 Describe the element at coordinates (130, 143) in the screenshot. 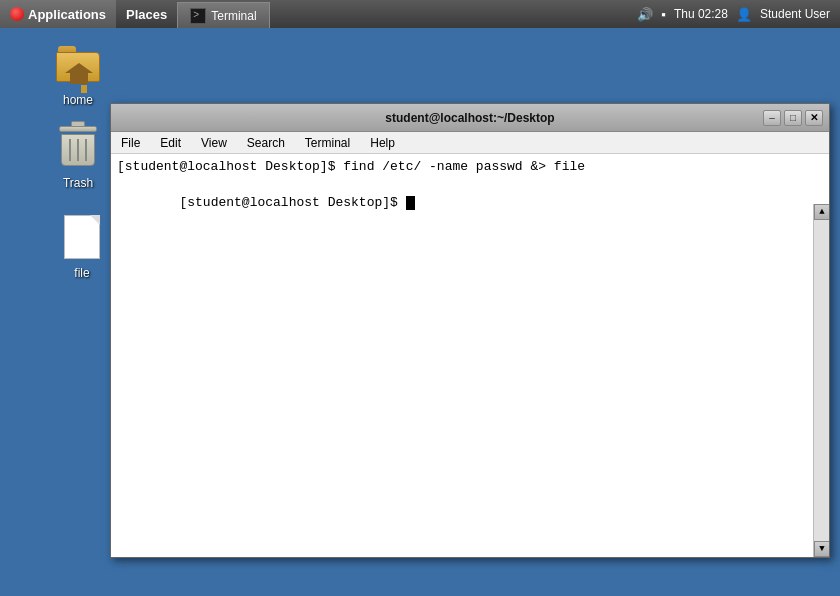

I see `menu-file: File` at that location.